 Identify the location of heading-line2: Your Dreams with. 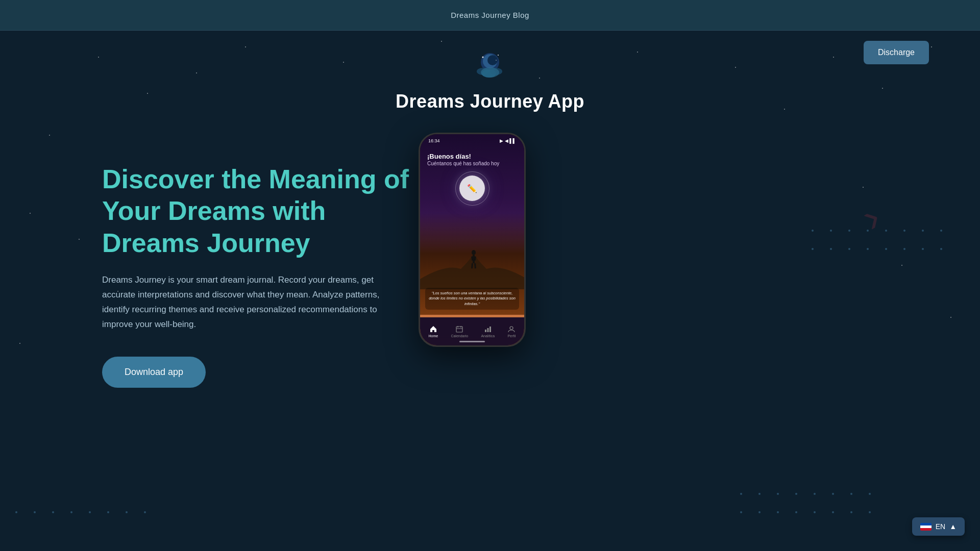
(214, 211).